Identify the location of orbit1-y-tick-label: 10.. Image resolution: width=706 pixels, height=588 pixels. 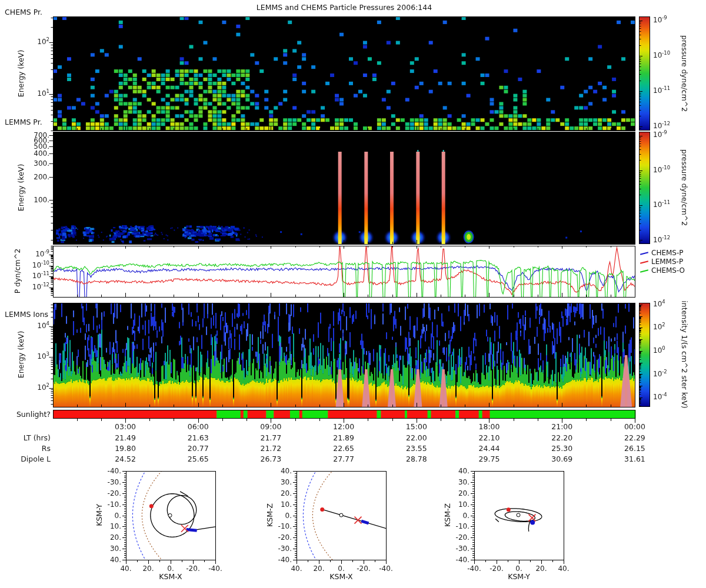
(115, 527).